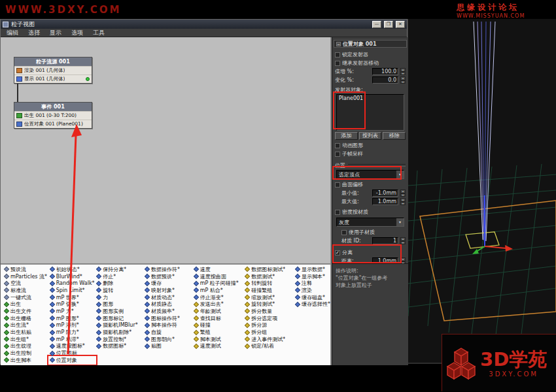 The width and height of the screenshot is (556, 392). I want to click on node-title: 粒子流源 001, so click(53, 61).